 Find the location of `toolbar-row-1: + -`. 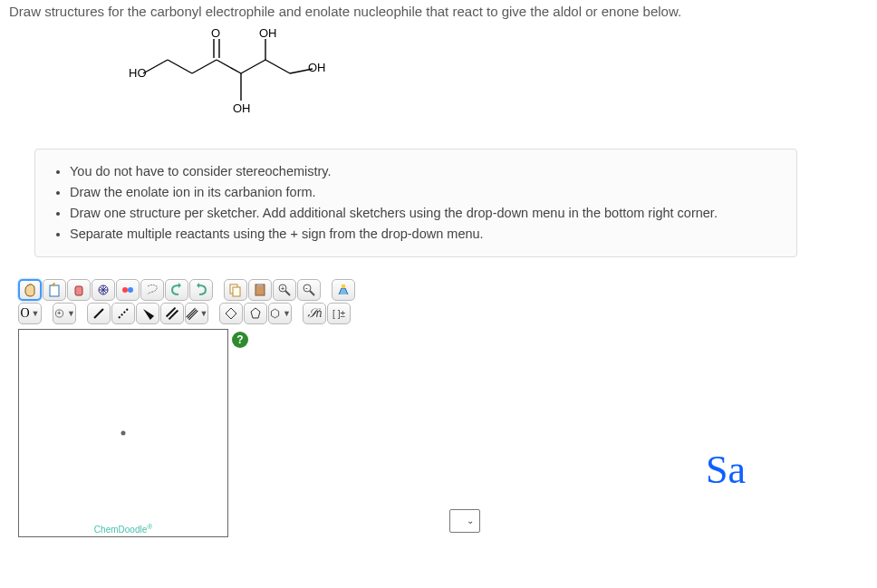

toolbar-row-1: + - is located at coordinates (249, 290).